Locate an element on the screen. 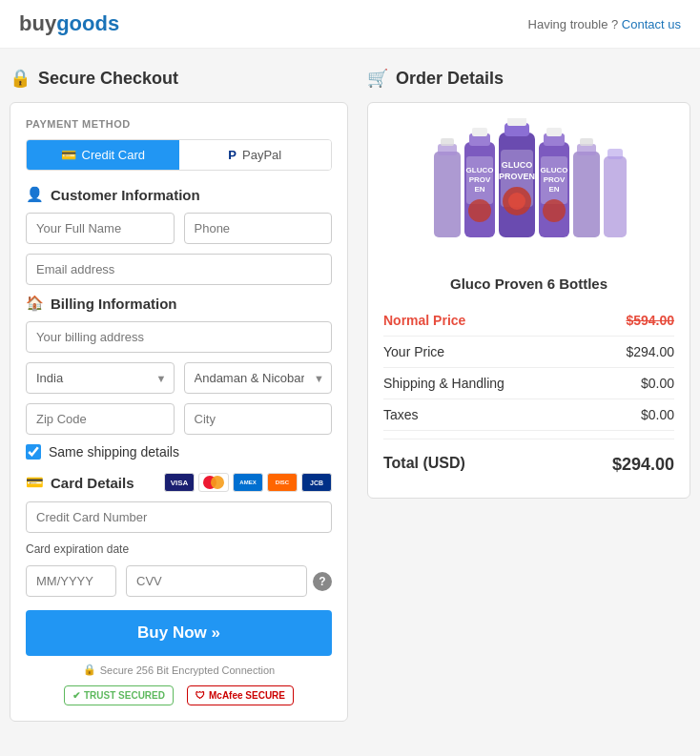 The width and height of the screenshot is (700, 756). mcafee-badge: 🛡 McAfee SECURE is located at coordinates (240, 696).